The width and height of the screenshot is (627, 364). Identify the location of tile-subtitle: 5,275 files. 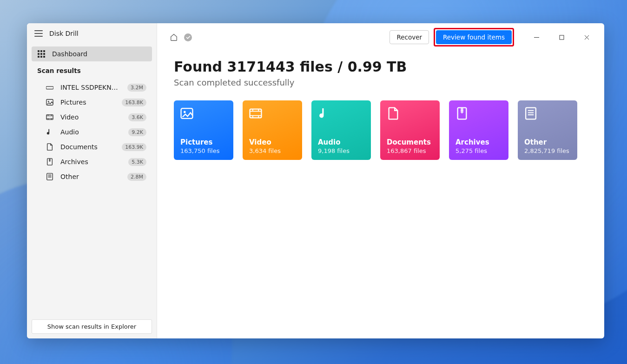
(479, 151).